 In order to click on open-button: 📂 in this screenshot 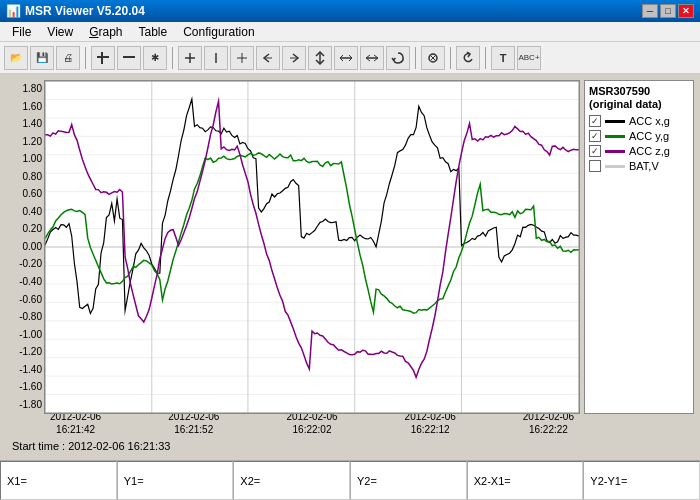, I will do `click(16, 58)`.